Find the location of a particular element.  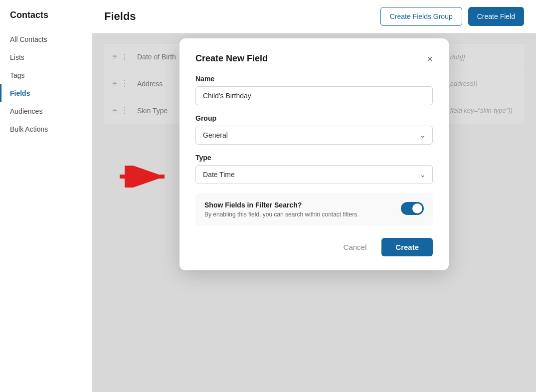

group-select: General is located at coordinates (314, 135).